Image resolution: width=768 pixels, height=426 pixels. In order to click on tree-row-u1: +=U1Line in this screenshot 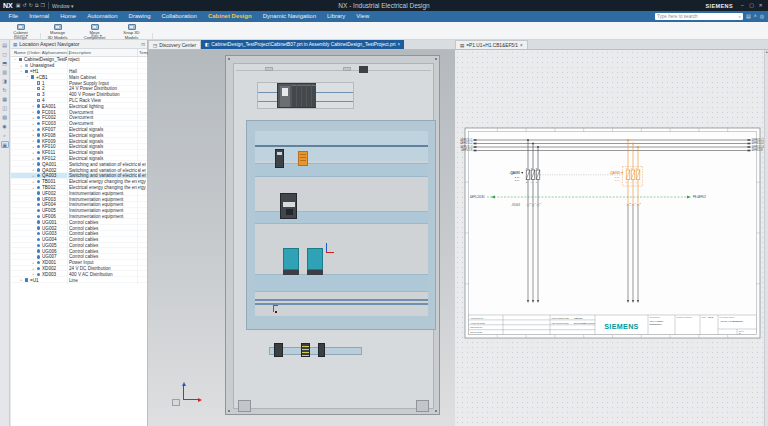, I will do `click(79, 280)`.